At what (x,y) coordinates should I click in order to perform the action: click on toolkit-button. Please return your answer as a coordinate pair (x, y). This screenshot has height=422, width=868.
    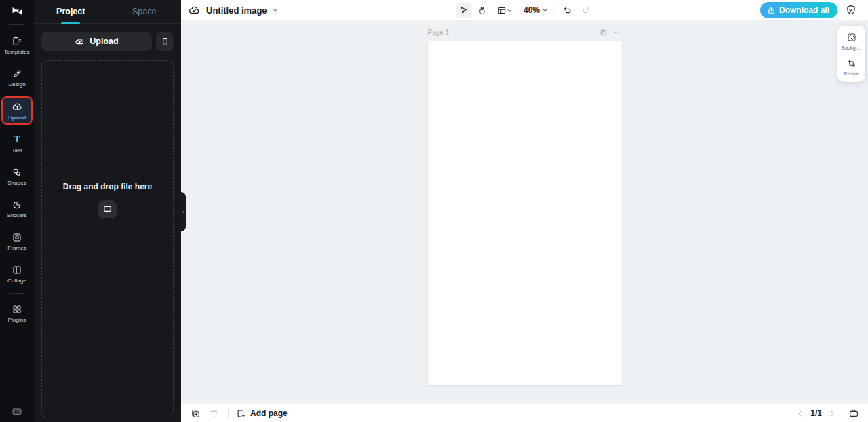
    Looking at the image, I should click on (854, 413).